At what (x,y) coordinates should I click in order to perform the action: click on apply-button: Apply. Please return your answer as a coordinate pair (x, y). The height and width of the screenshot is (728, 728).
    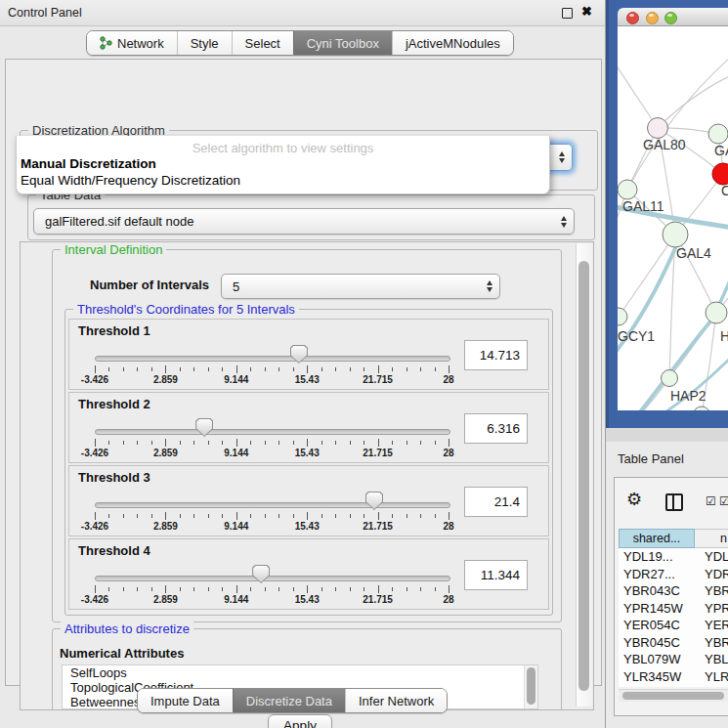
    Looking at the image, I should click on (300, 721).